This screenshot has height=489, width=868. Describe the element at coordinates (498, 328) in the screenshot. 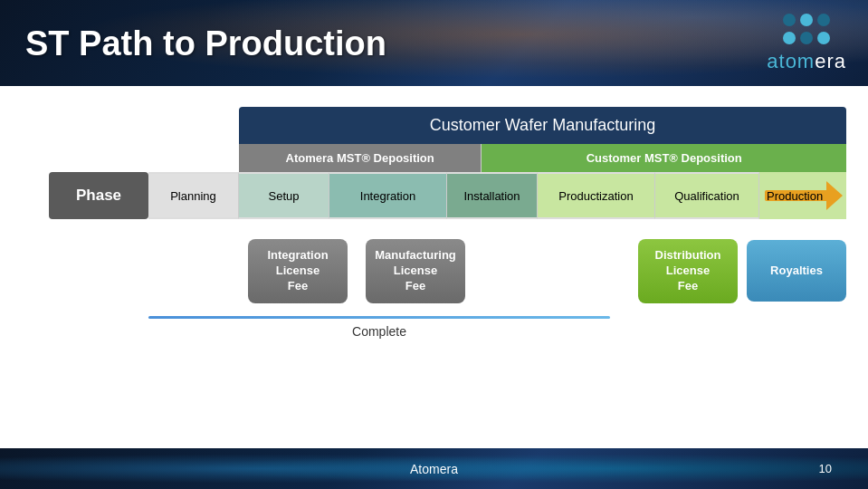

I see `complete-section: Complete` at that location.